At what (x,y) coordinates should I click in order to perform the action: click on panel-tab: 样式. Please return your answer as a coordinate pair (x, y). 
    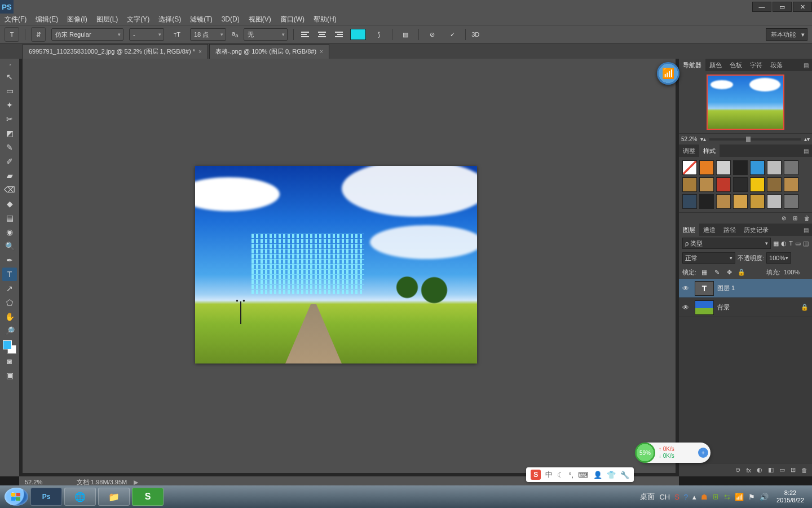
    Looking at the image, I should click on (709, 151).